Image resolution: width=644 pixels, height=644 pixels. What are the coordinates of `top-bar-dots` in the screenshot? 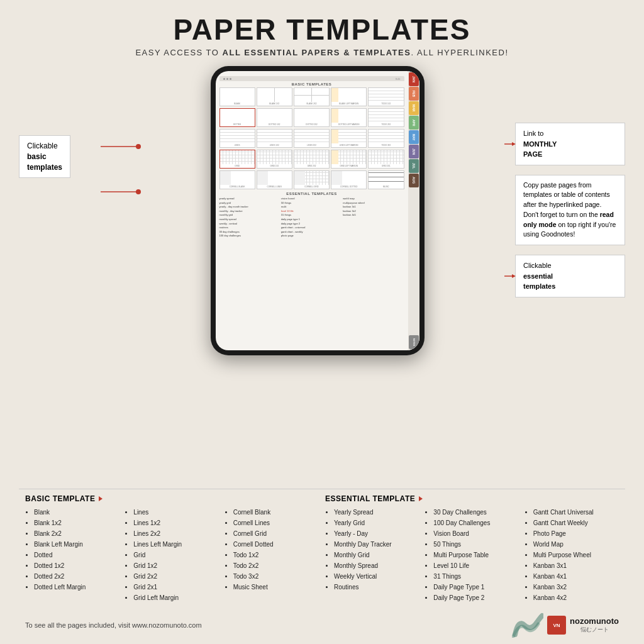 It's located at (228, 79).